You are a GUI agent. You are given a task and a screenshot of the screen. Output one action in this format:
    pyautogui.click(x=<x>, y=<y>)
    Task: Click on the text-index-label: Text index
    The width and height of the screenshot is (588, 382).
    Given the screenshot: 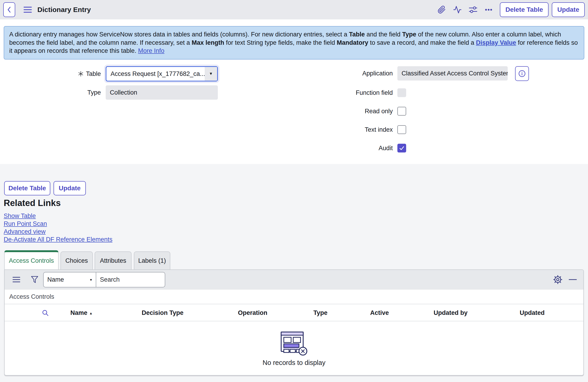 What is the action you would take?
    pyautogui.click(x=342, y=130)
    